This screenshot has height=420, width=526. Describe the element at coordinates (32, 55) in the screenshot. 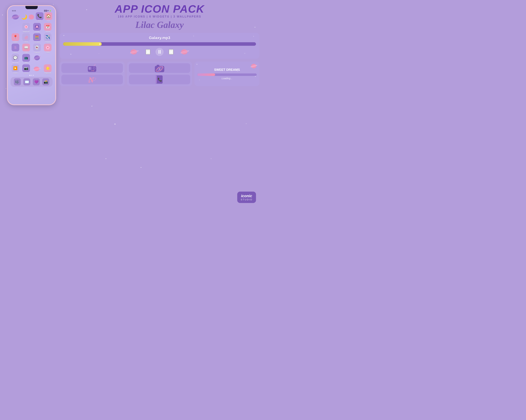

I see `phone-mockup: 11:11 ▐▐▐ ≋ 🔋 🌙` at that location.